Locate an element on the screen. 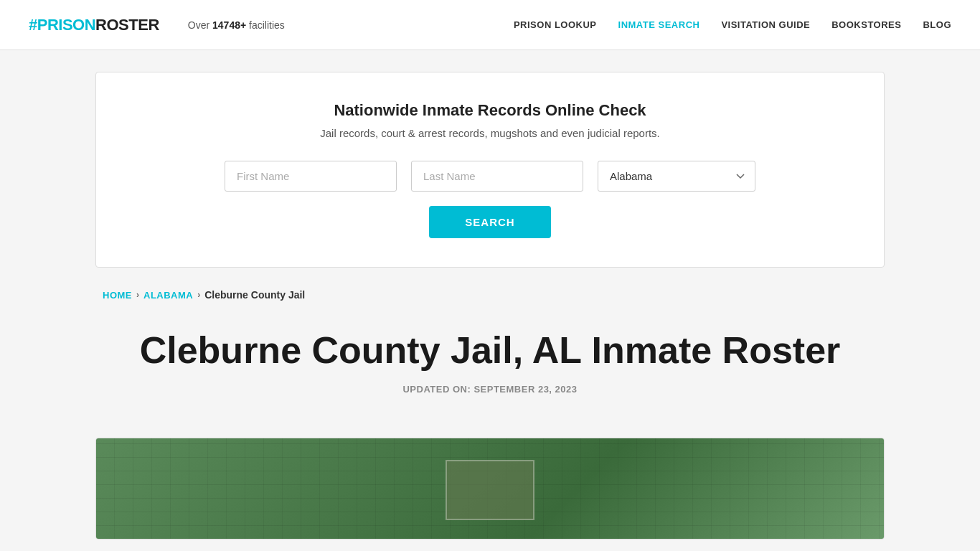 The width and height of the screenshot is (980, 551). logo-roster: ROSTER is located at coordinates (128, 25).